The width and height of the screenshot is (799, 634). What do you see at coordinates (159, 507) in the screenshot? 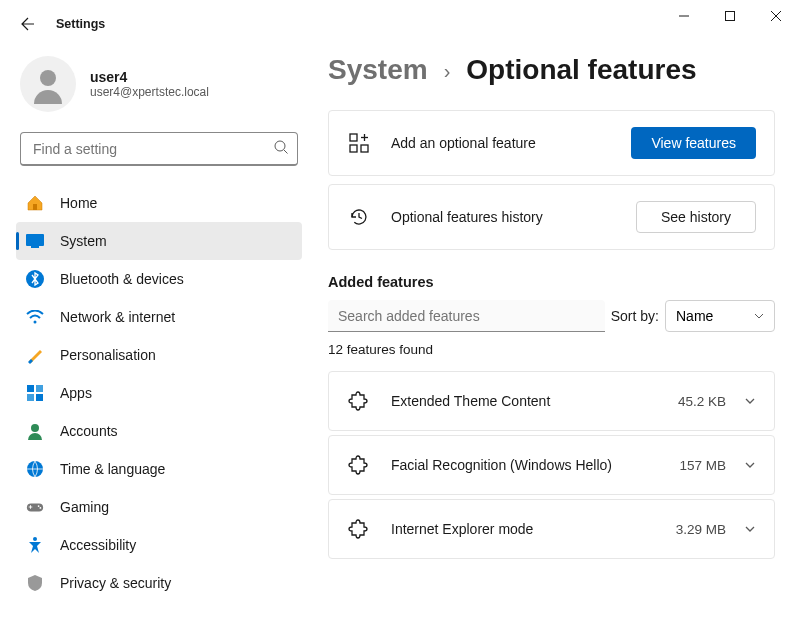
I see `sidebar-item-gaming: Gaming` at bounding box center [159, 507].